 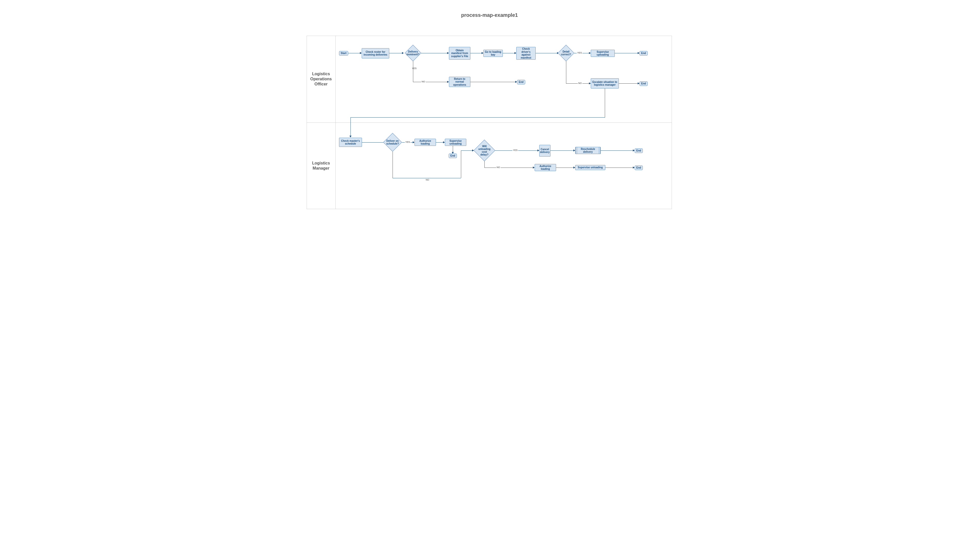 What do you see at coordinates (588, 151) in the screenshot?
I see `node-label: Reschedule delivery` at bounding box center [588, 151].